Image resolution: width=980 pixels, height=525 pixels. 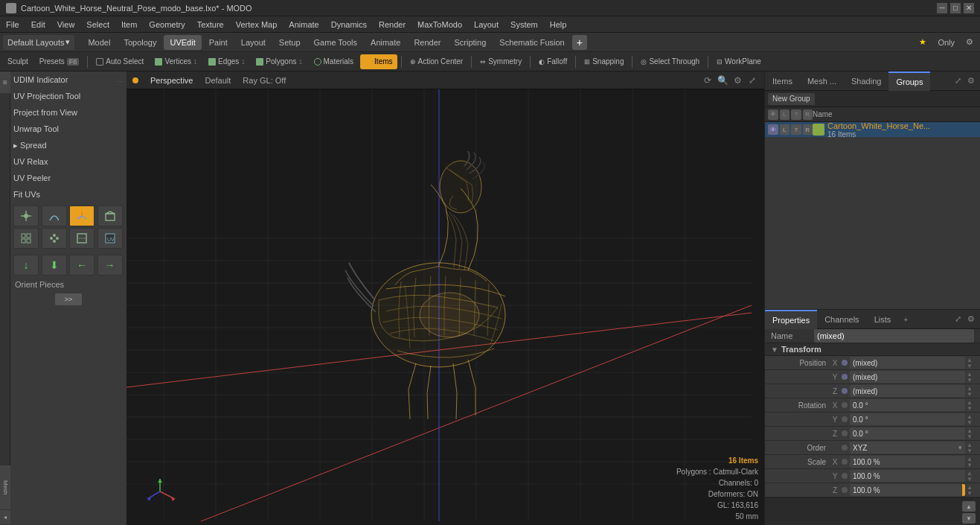 What do you see at coordinates (872, 130) in the screenshot?
I see `group-row-0: 👁 L ? R Cartoon_White_Horse_Ne... 16 Ite…` at bounding box center [872, 130].